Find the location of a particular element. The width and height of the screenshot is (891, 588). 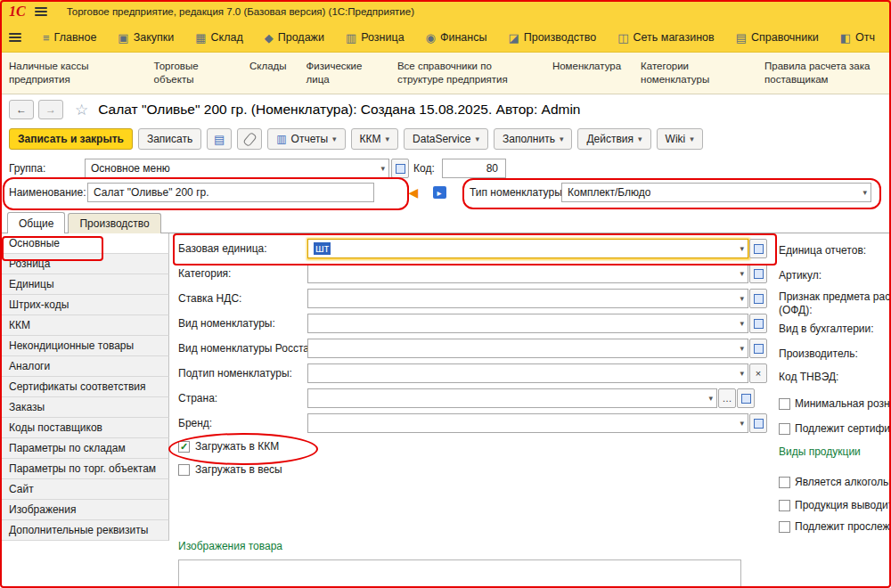

document-list-button: ▤ is located at coordinates (219, 139).